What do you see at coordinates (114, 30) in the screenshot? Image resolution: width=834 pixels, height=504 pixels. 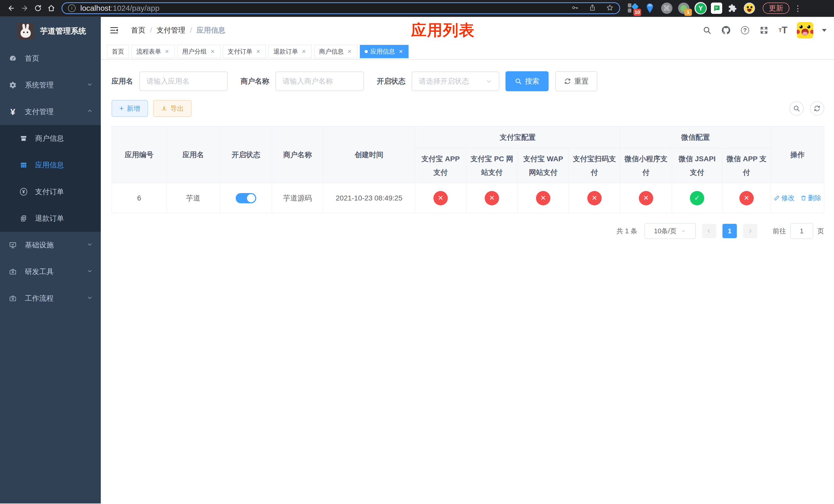 I see `sidebar-collapse-icon` at bounding box center [114, 30].